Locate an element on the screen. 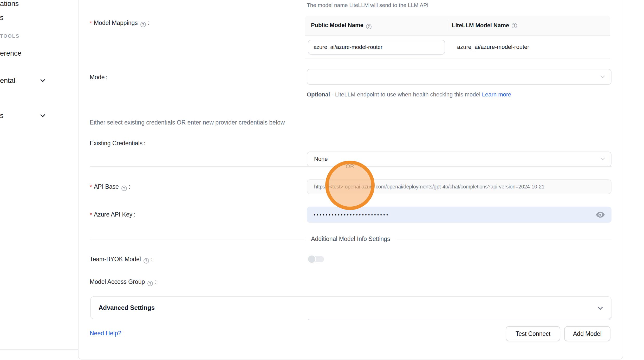  add-model-button: Add Model is located at coordinates (587, 334).